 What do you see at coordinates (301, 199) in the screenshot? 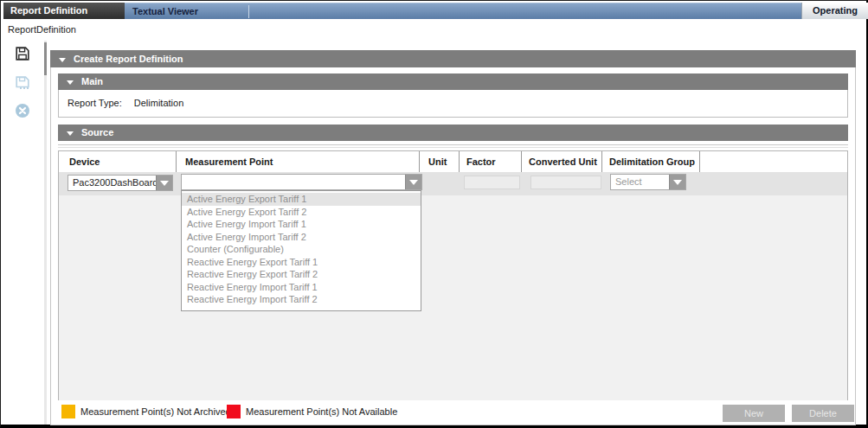
I see `dropdown-option: Active Energy Export Tariff 1` at bounding box center [301, 199].